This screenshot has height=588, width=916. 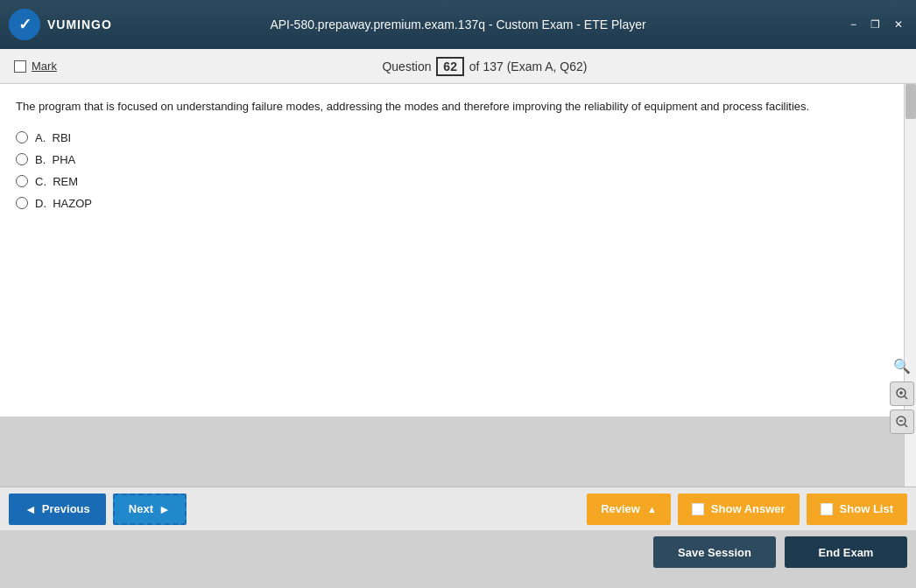 What do you see at coordinates (739, 509) in the screenshot?
I see `show-answer-button: Show Answer` at bounding box center [739, 509].